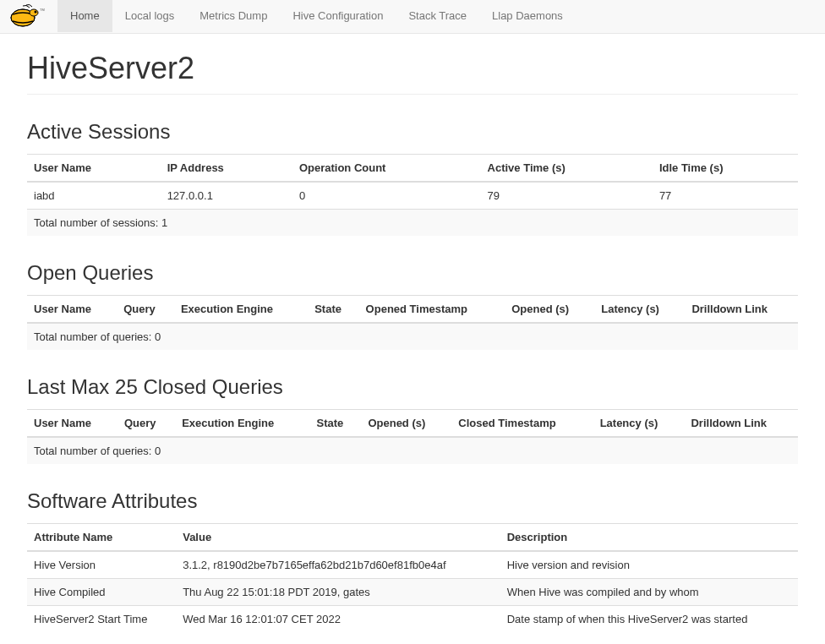 This screenshot has height=644, width=825. Describe the element at coordinates (316, 17) in the screenshot. I see `nav-links: Home Local logs Metrics Dump Hive Config…` at that location.